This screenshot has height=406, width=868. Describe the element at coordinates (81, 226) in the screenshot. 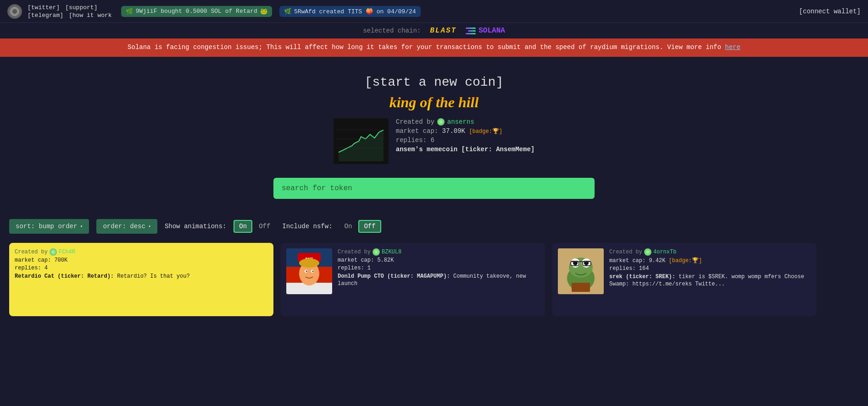

I see `sort-chevron-icon: ▾` at that location.